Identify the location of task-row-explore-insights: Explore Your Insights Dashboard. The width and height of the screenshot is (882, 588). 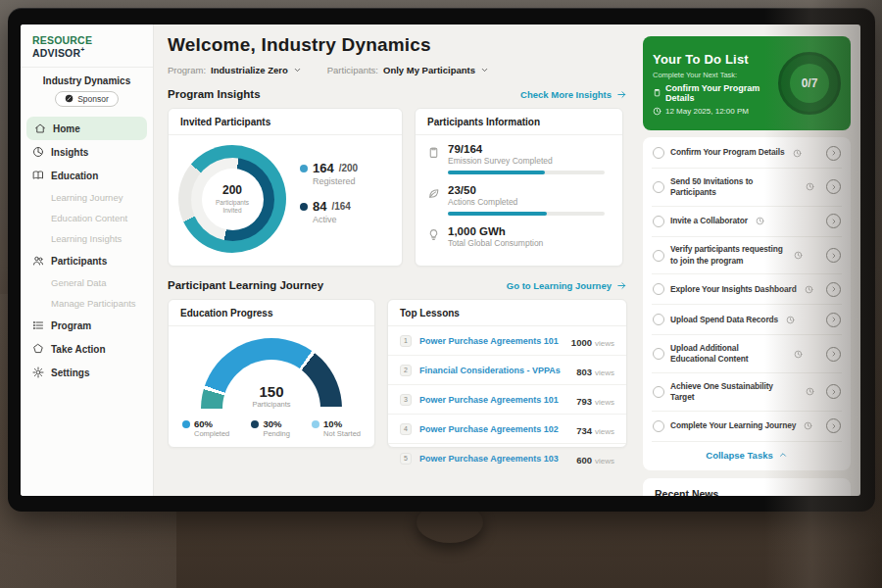
(747, 290).